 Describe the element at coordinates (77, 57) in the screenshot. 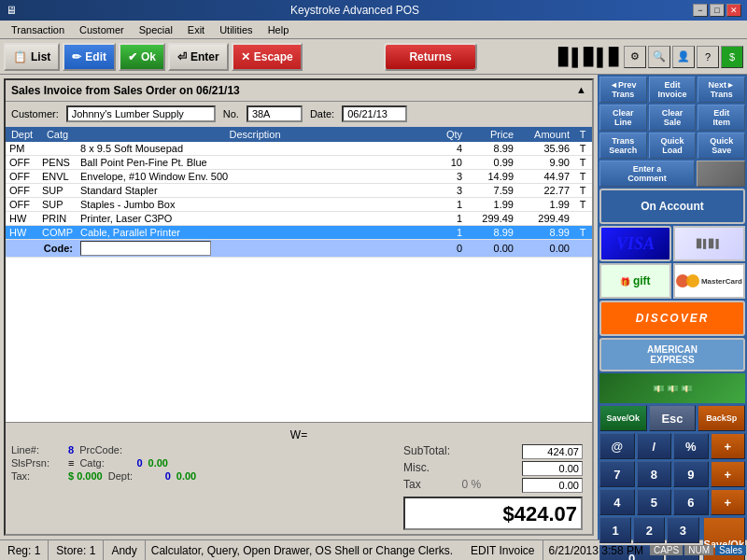

I see `edit-icon: ✏` at that location.